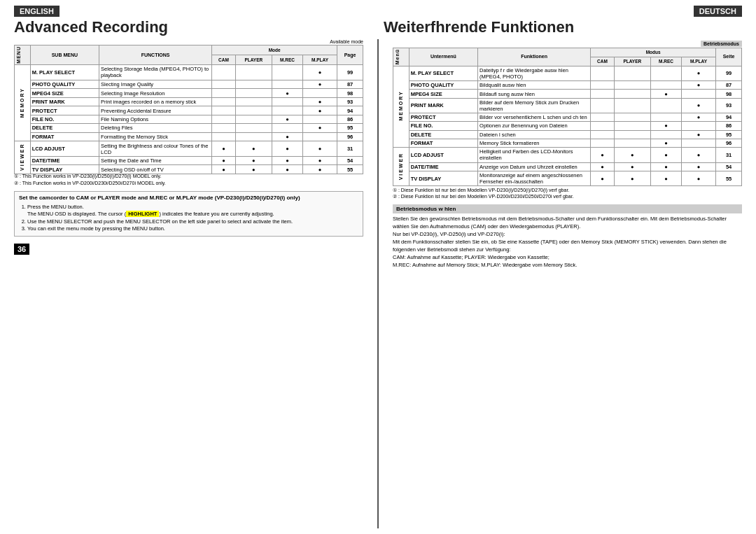 Image resolution: width=756 pixels, height=534 pixels. I want to click on page-cell: 55, so click(729, 178).